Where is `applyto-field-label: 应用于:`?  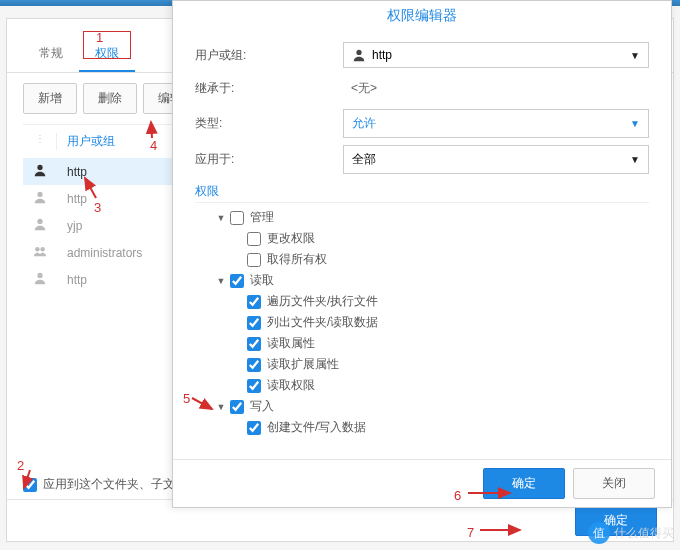 applyto-field-label: 应用于: is located at coordinates (269, 160).